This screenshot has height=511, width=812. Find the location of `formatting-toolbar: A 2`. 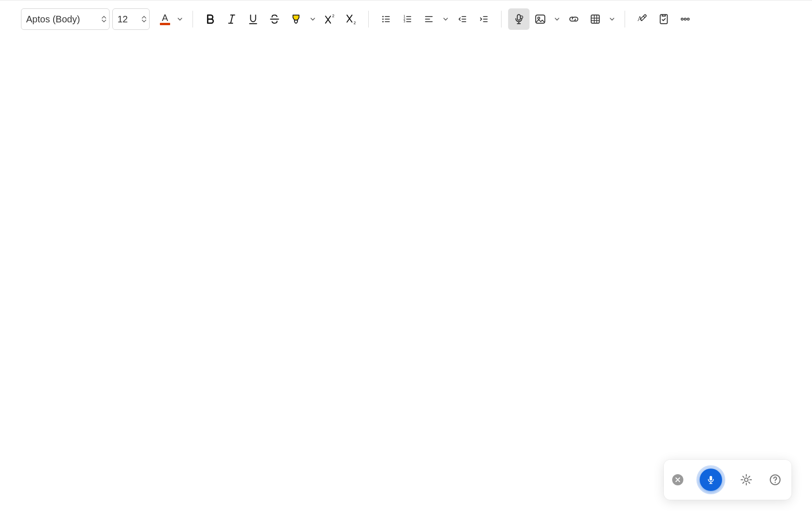

formatting-toolbar: A 2 is located at coordinates (406, 19).